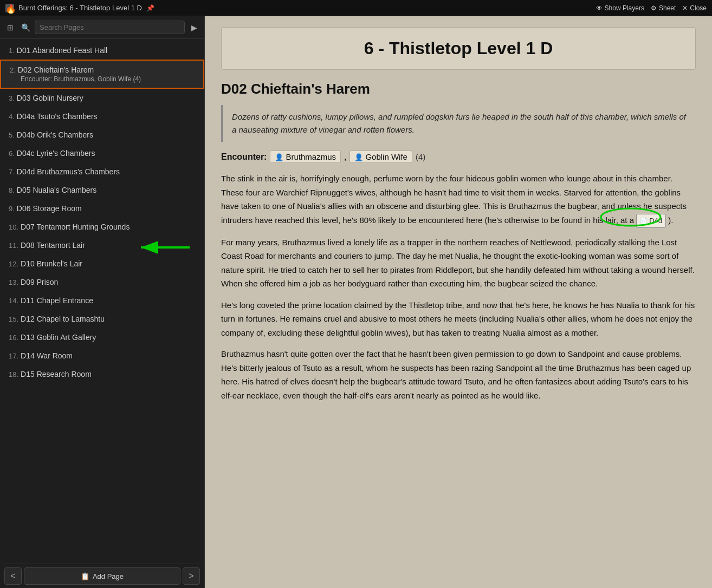 Image resolution: width=712 pixels, height=588 pixels. Describe the element at coordinates (102, 172) in the screenshot. I see `sidebar-item-6: 7.D04d Bruthazmus's Chambers` at that location.